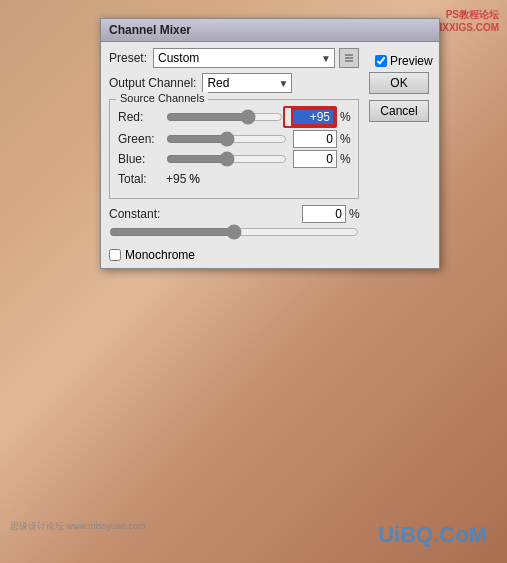 This screenshot has width=507, height=563. I want to click on ok-button: OK, so click(399, 83).